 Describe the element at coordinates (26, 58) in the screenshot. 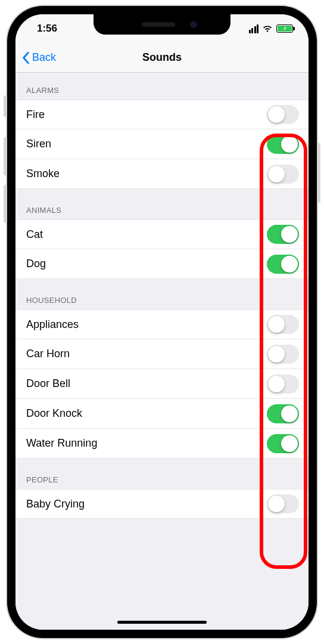

I see `chevron-left-icon` at that location.